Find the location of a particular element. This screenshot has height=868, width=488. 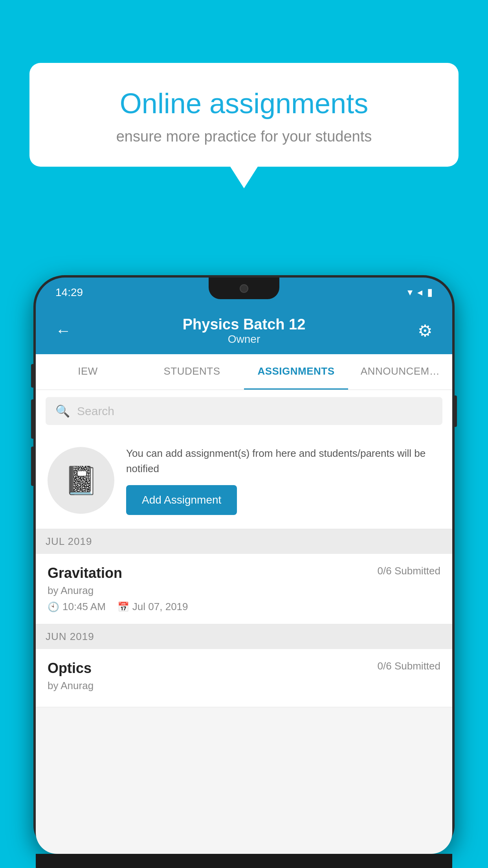

phone-bottom is located at coordinates (244, 861).